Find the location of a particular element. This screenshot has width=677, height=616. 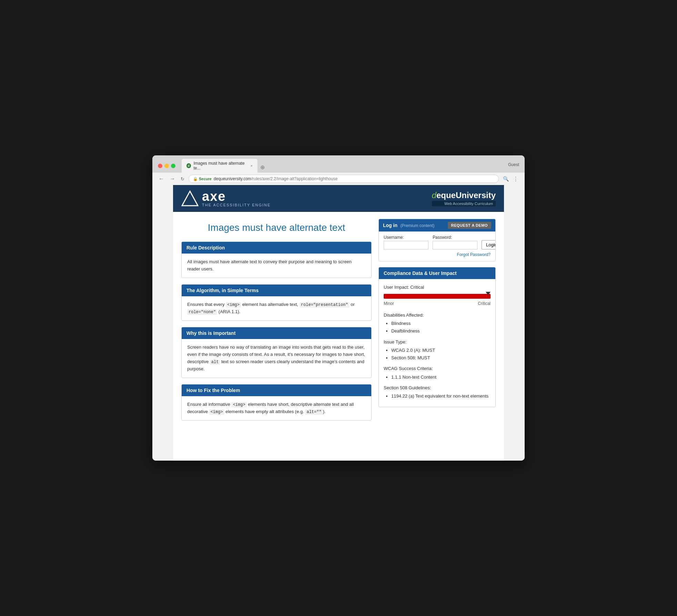

fix-text: Ensure all informative <img> elements ha… is located at coordinates (276, 408).